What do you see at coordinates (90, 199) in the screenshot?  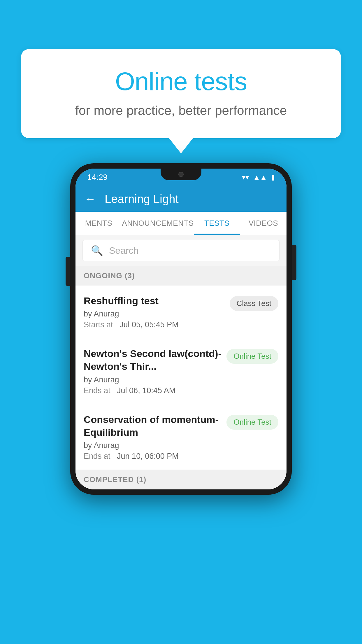 I see `back-button: ←` at bounding box center [90, 199].